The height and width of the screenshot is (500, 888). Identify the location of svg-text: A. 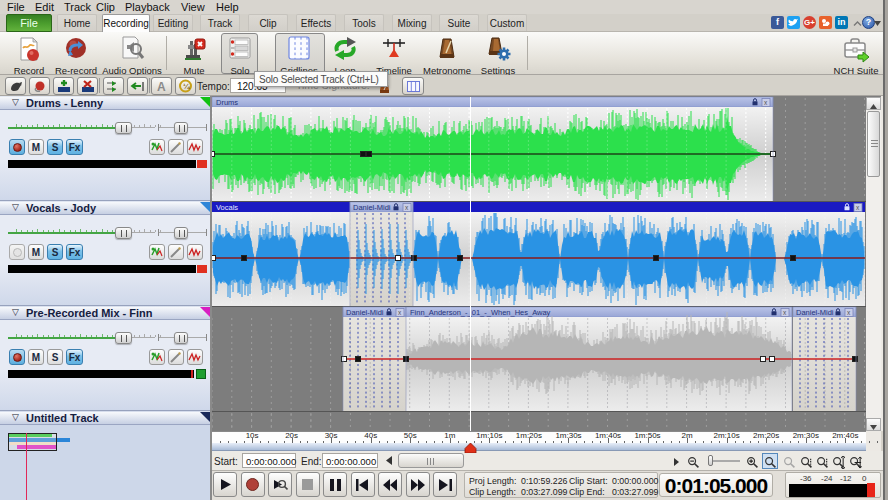
(162, 86).